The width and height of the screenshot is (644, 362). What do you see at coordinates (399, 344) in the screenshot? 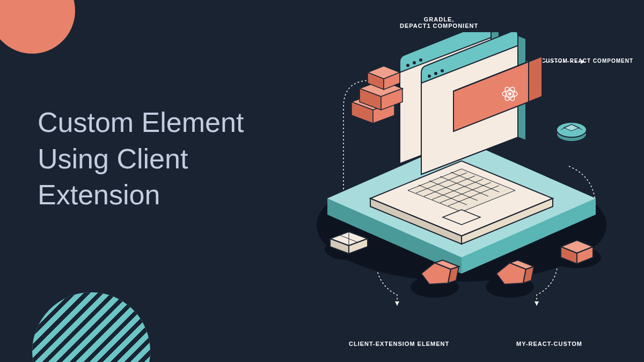
I see `label-client-extension-element: CLIENT-EXTENSIOM ELEMENT` at bounding box center [399, 344].